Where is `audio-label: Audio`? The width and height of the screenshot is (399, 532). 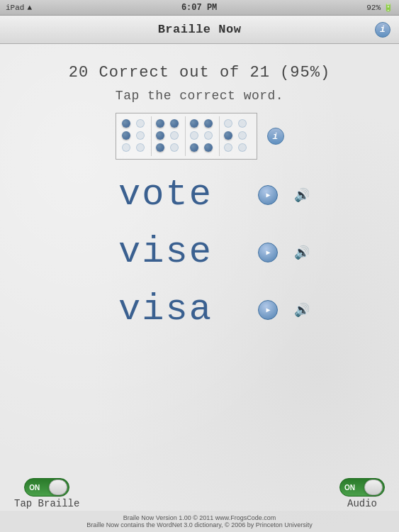 audio-label: Audio is located at coordinates (362, 504).